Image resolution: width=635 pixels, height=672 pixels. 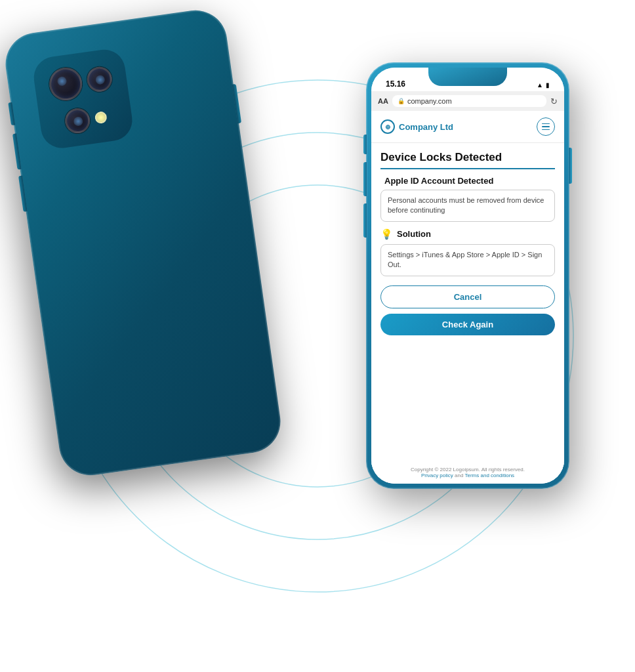 What do you see at coordinates (439, 181) in the screenshot?
I see `detection-title: Apple ID Account Detected` at bounding box center [439, 181].